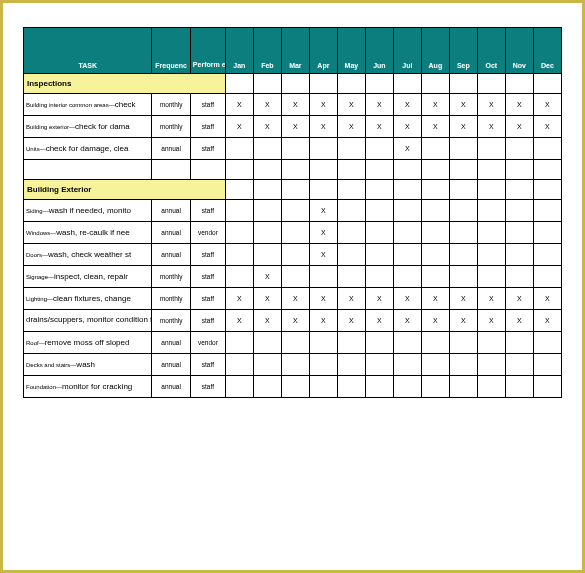 This screenshot has width=585, height=573. What do you see at coordinates (97, 386) in the screenshot?
I see `task-text: monitor for cracking` at bounding box center [97, 386].